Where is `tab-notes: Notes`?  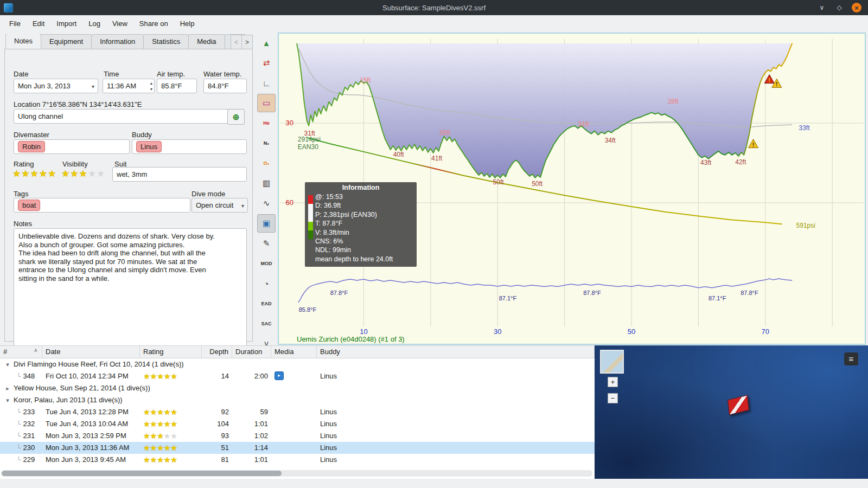
tab-notes: Notes is located at coordinates (23, 41).